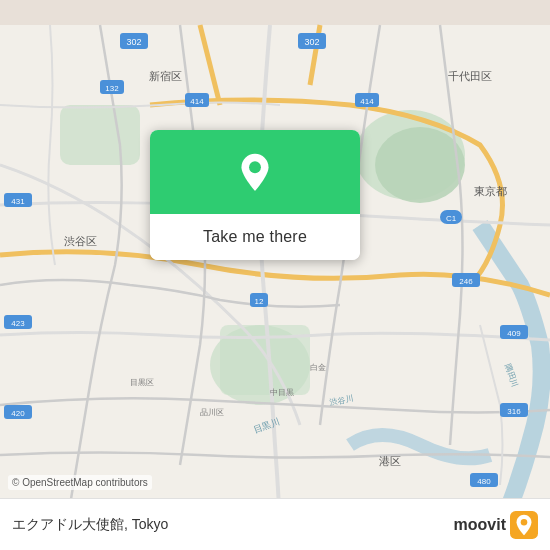 The width and height of the screenshot is (550, 550). What do you see at coordinates (90, 525) in the screenshot?
I see `place-name: エクアドル大使館, Tokyo` at bounding box center [90, 525].